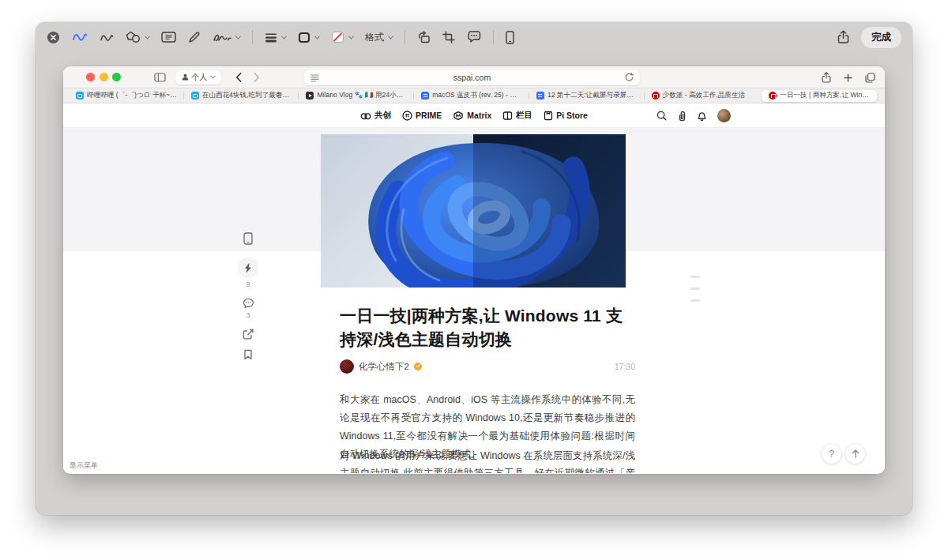 Image resolution: width=948 pixels, height=560 pixels. What do you see at coordinates (248, 269) in the screenshot?
I see `bolt-icon` at bounding box center [248, 269].